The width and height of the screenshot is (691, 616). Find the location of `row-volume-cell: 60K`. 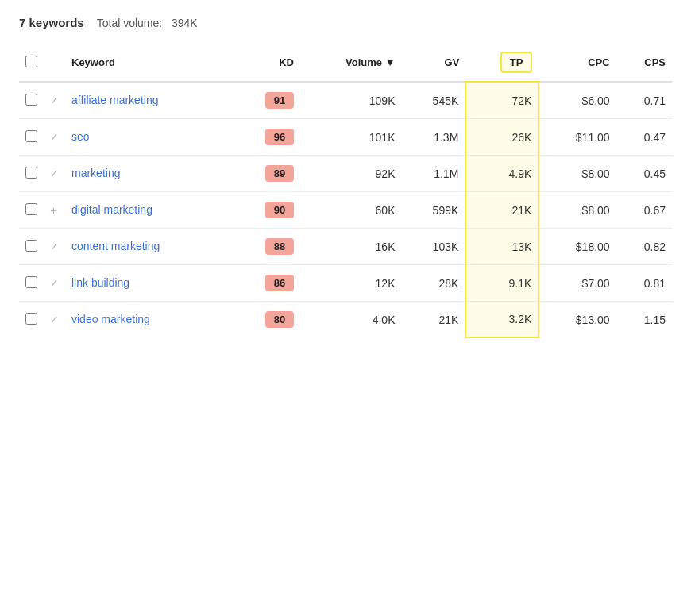

row-volume-cell: 60K is located at coordinates (351, 210).